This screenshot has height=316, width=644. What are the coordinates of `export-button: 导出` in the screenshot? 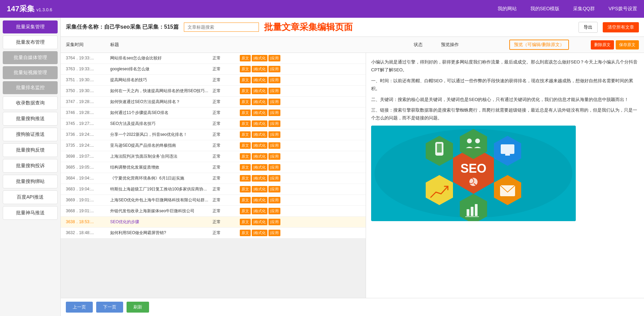 It's located at (588, 27).